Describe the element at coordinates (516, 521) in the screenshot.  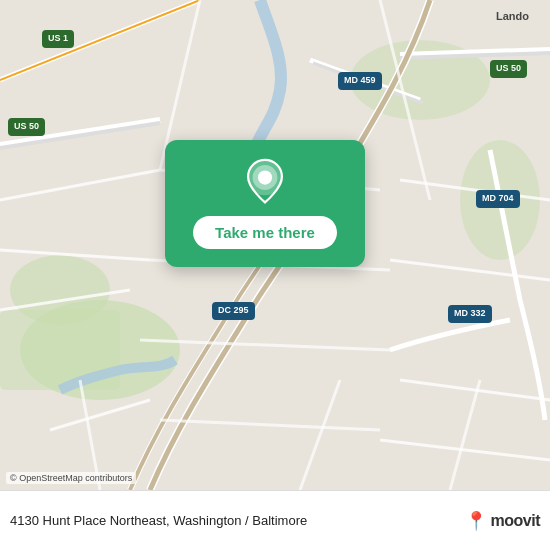
I see `moovit-brand-text: moovit` at that location.